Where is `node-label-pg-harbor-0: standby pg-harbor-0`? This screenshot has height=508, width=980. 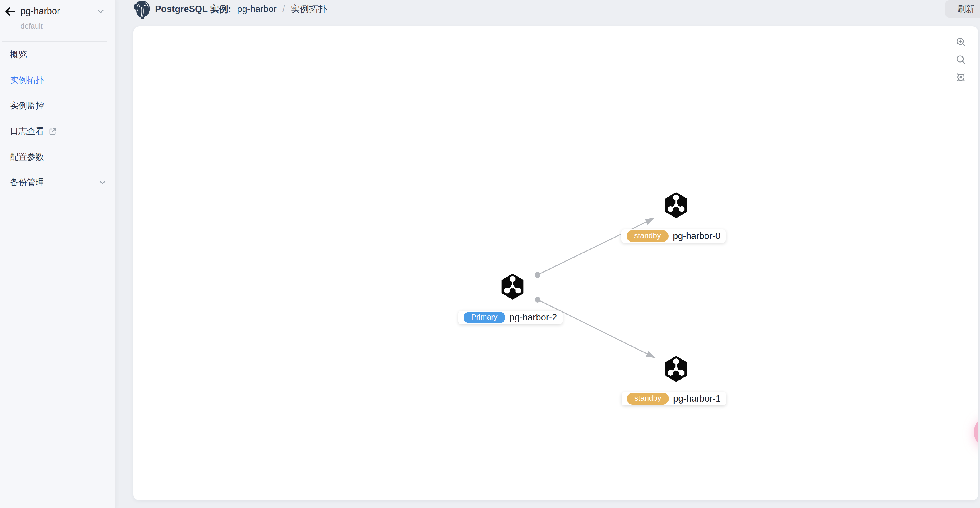 node-label-pg-harbor-0: standby pg-harbor-0 is located at coordinates (673, 236).